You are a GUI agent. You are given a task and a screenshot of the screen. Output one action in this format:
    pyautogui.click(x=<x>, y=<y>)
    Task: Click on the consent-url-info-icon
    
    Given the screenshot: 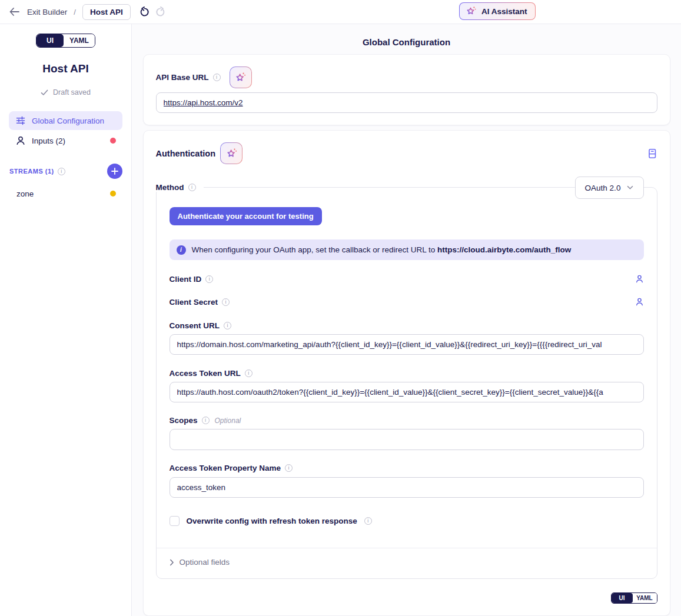 What is the action you would take?
    pyautogui.click(x=227, y=326)
    